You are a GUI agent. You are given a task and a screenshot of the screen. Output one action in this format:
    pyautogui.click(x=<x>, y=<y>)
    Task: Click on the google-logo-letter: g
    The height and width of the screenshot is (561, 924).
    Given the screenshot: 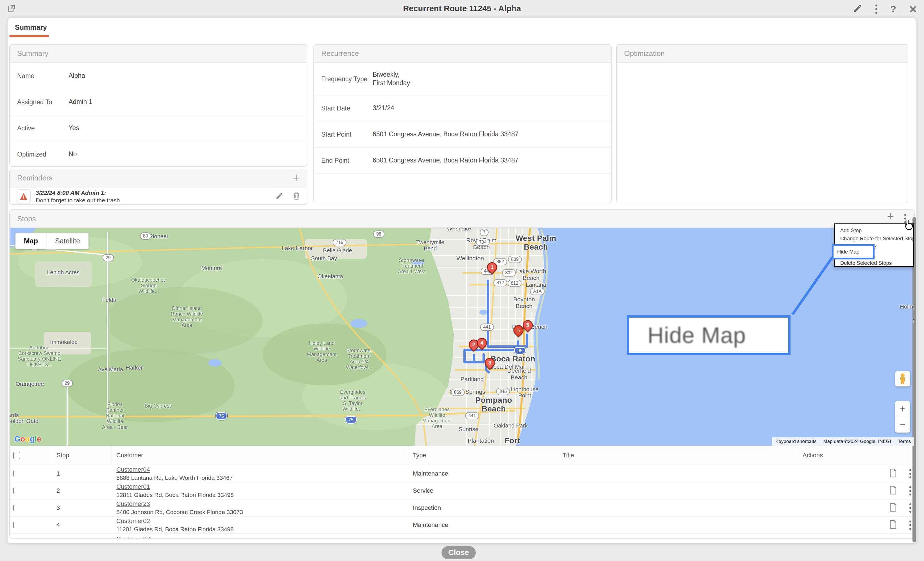 What is the action you would take?
    pyautogui.click(x=32, y=439)
    